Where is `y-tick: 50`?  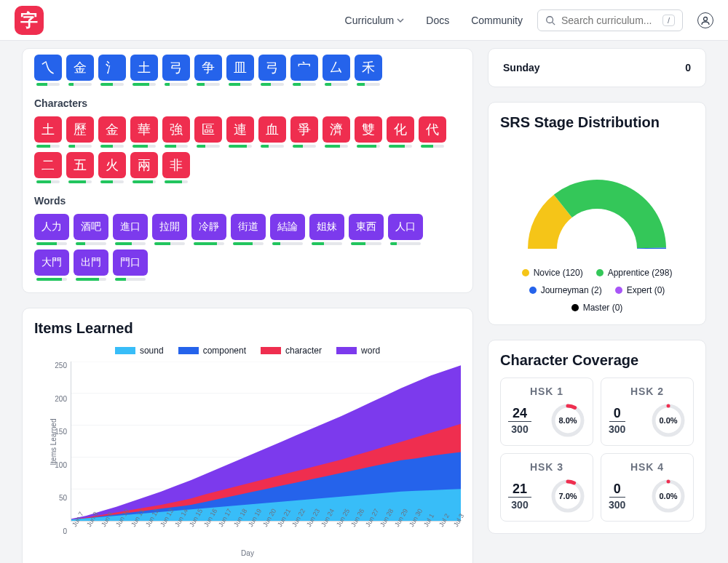
y-tick: 50 is located at coordinates (58, 498).